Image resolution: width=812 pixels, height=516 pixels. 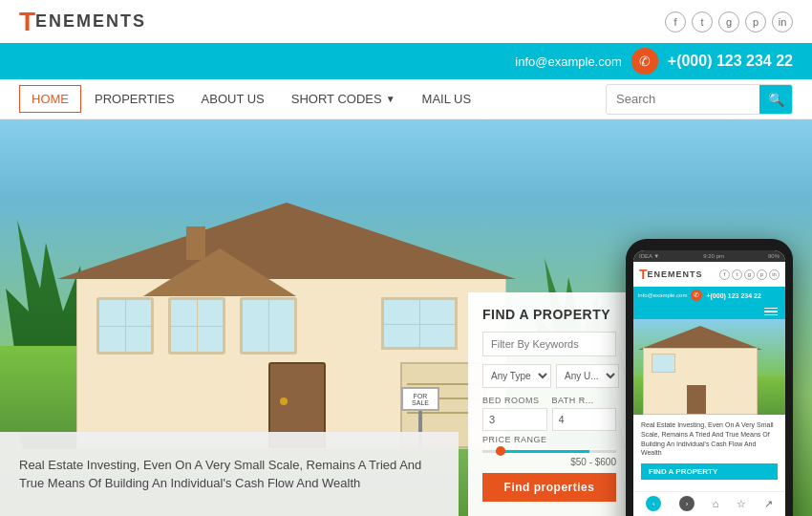 I want to click on top-bar: T ENEMENTS f t g p in, so click(x=406, y=21).